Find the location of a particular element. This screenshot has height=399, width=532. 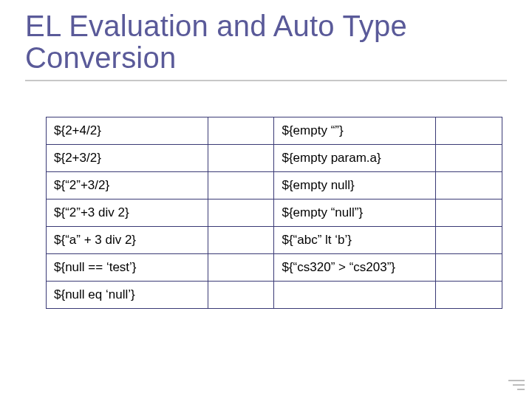

expr-cell: ${empty null} is located at coordinates (355, 186).